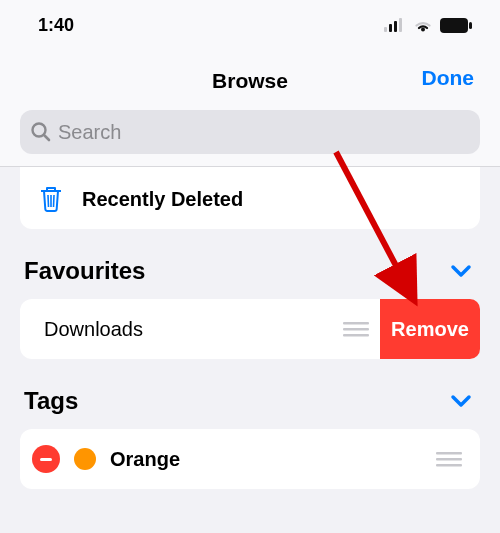 The height and width of the screenshot is (533, 500). I want to click on tag-label: Orange, so click(266, 460).